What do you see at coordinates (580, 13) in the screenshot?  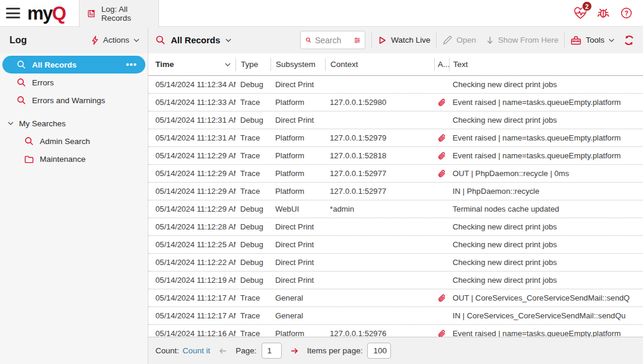 I see `health-status-button: 2` at bounding box center [580, 13].